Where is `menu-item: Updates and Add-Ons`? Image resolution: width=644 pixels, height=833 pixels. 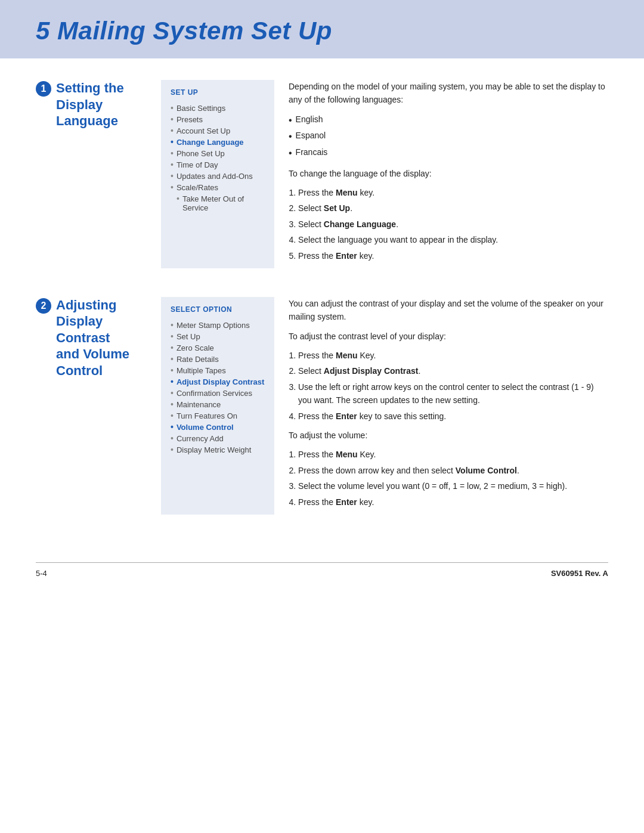 menu-item: Updates and Add-Ons is located at coordinates (218, 176).